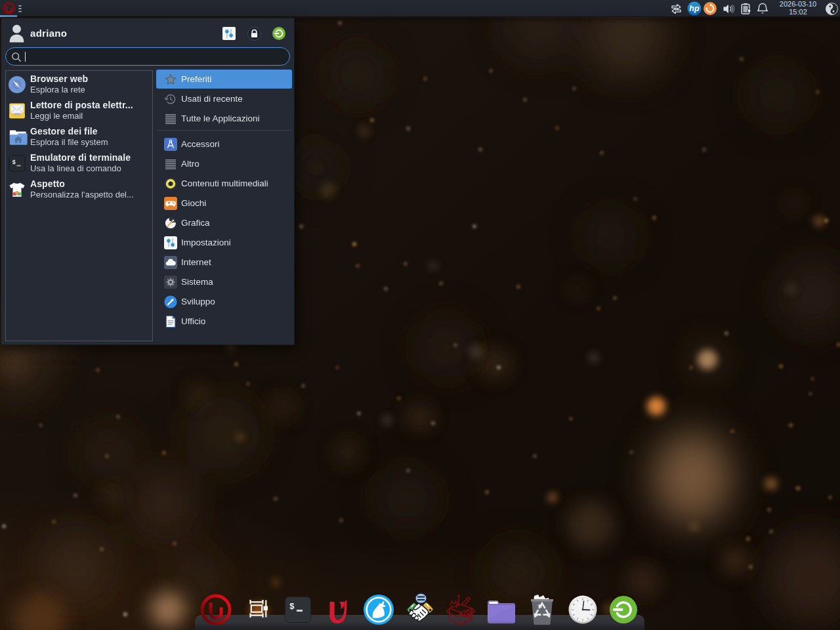 This screenshot has width=840, height=630. What do you see at coordinates (694, 9) in the screenshot?
I see `svg-text: hp` at bounding box center [694, 9].